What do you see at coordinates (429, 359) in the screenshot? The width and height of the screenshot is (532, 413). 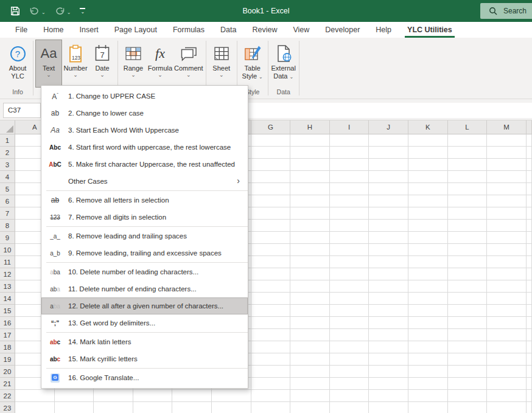 I see `cell-K19` at bounding box center [429, 359].